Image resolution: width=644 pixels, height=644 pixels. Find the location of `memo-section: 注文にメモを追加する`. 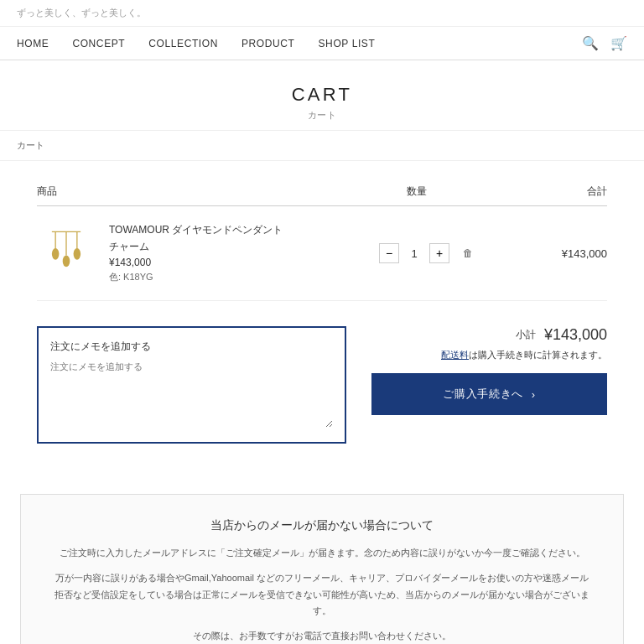

memo-section: 注文にメモを追加する is located at coordinates (191, 385).